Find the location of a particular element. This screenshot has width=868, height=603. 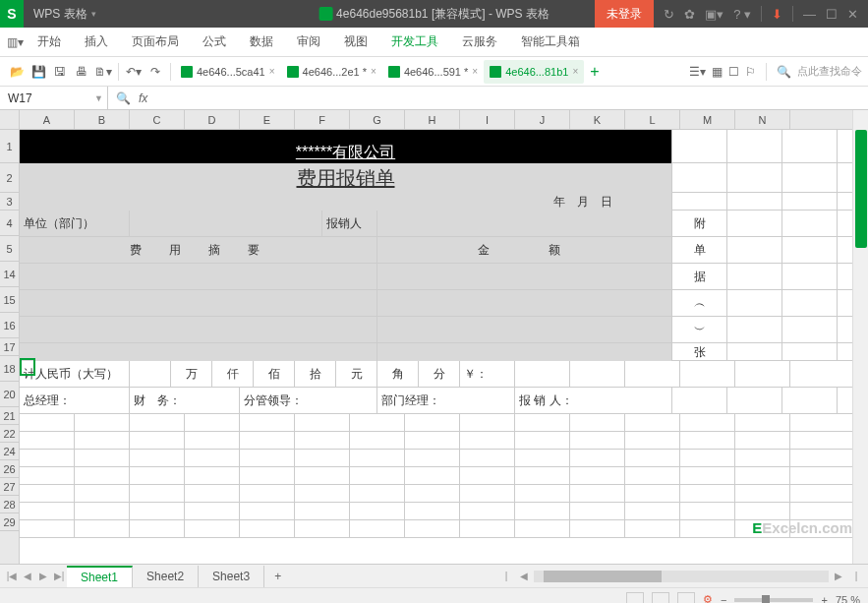

skin-icon: ✿ is located at coordinates (690, 14).